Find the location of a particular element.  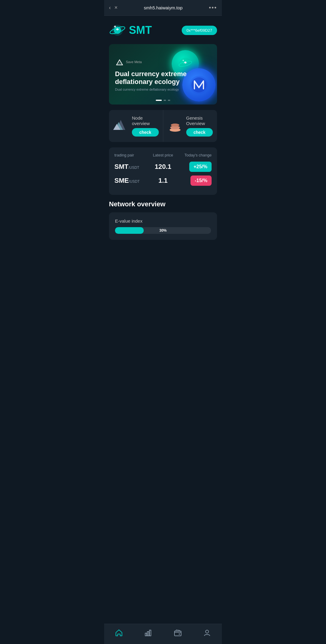

price-sme: 1.1 is located at coordinates (163, 181).